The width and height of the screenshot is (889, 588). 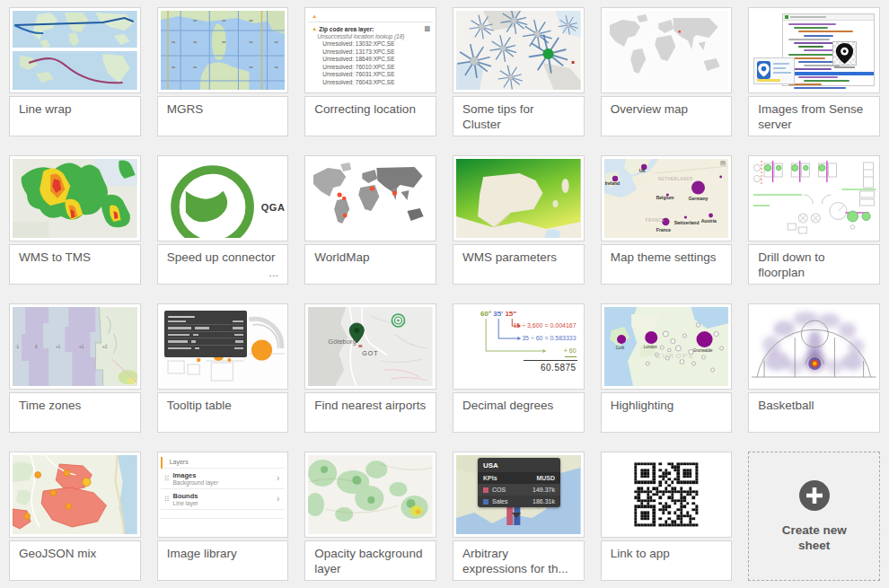 I want to click on sales-swatch, so click(x=486, y=502).